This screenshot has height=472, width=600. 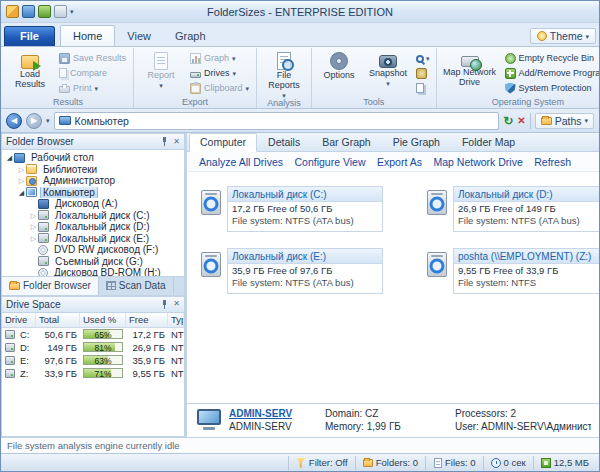 What do you see at coordinates (93, 216) in the screenshot?
I see `tree-item: ▷Локальный диск (C:)` at bounding box center [93, 216].